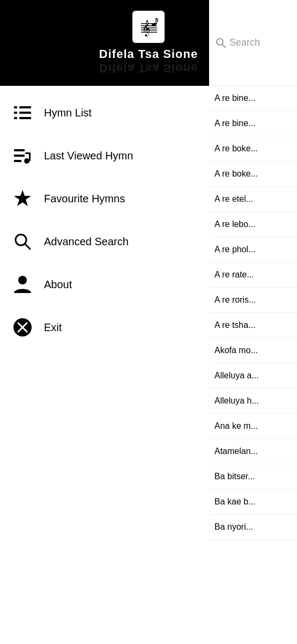 The image size is (297, 644). What do you see at coordinates (105, 241) in the screenshot?
I see `drawer-item-advanced-search: Advanced Search` at bounding box center [105, 241].